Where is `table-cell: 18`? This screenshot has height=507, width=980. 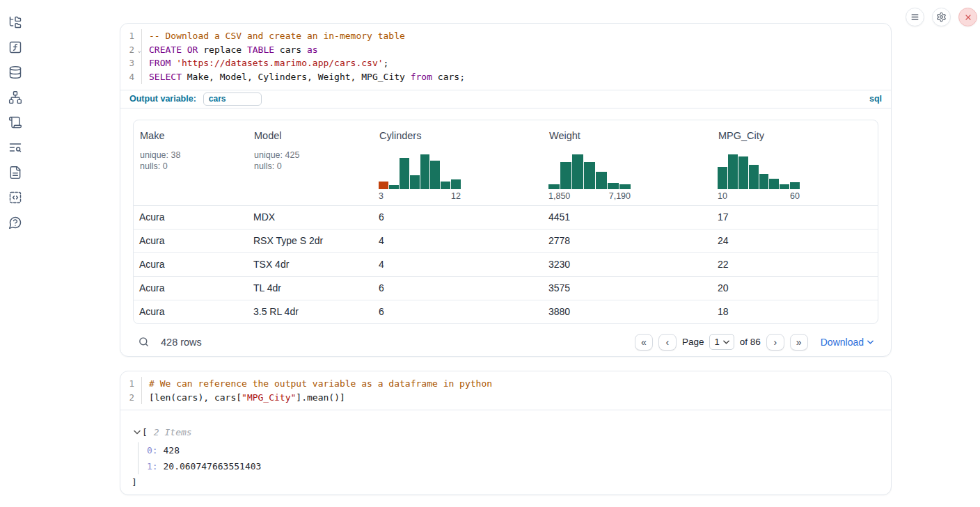 table-cell: 18 is located at coordinates (795, 312).